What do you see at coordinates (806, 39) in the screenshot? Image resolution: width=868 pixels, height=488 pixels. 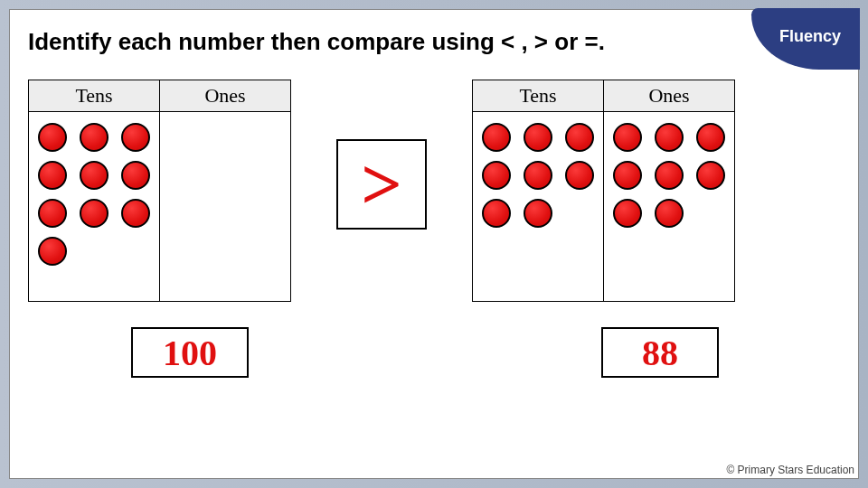 I see `fluency-badge: Fluency` at bounding box center [806, 39].